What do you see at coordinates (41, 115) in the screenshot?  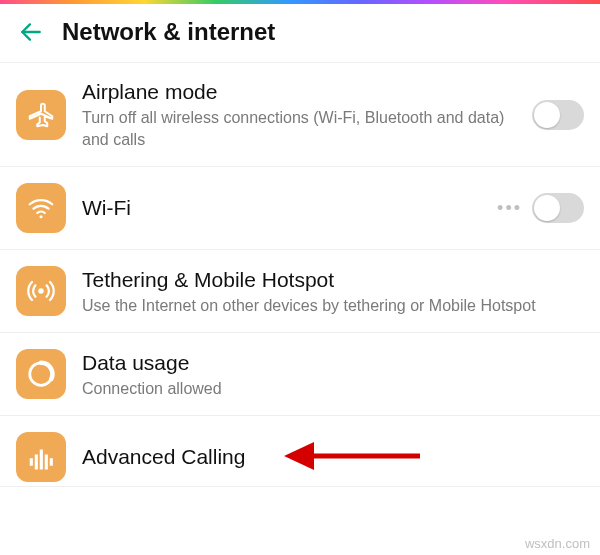 I see `airplane-icon` at bounding box center [41, 115].